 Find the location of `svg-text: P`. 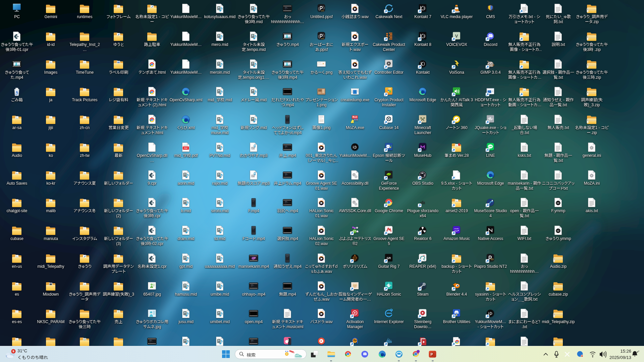

svg-text: P is located at coordinates (431, 354).